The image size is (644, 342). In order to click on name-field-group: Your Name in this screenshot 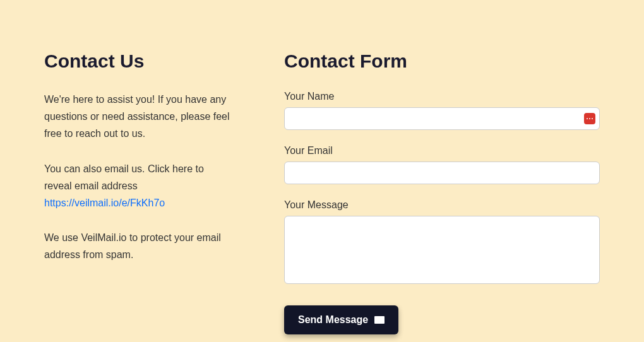, I will do `click(442, 110)`.